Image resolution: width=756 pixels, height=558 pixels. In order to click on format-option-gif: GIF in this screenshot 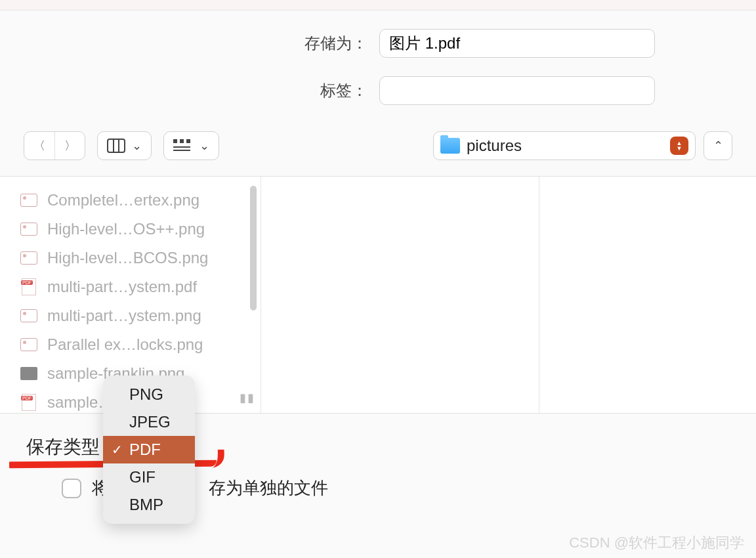, I will do `click(149, 477)`.